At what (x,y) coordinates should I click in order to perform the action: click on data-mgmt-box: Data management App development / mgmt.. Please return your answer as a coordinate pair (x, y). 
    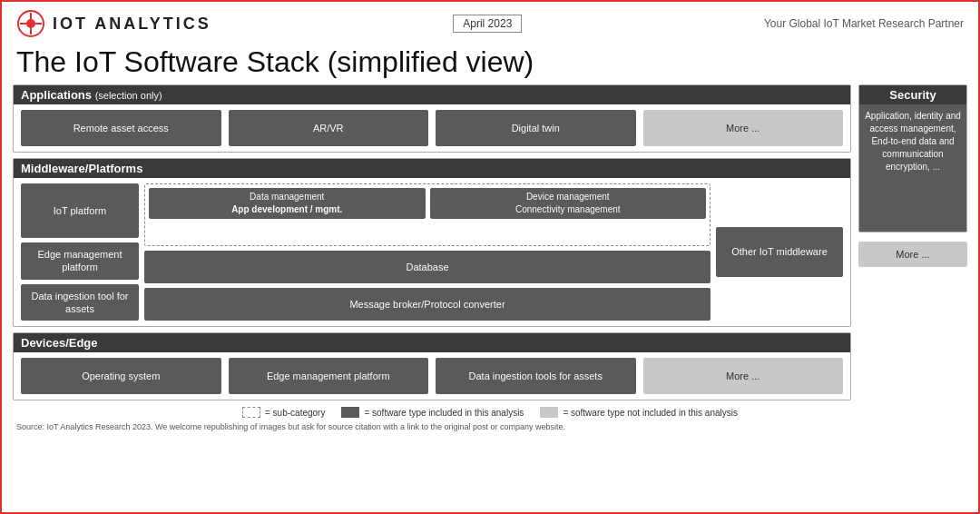
    Looking at the image, I should click on (287, 203).